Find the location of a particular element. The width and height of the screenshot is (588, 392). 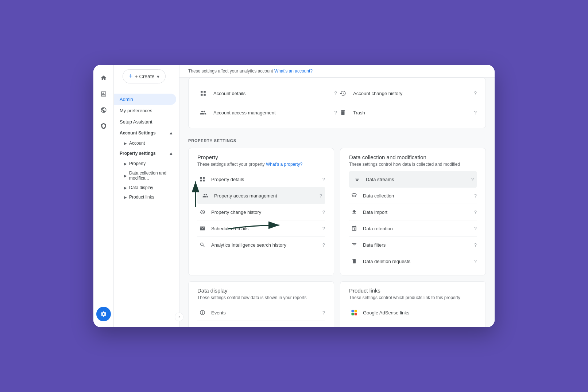

help-icon-ev: ? is located at coordinates (324, 313).